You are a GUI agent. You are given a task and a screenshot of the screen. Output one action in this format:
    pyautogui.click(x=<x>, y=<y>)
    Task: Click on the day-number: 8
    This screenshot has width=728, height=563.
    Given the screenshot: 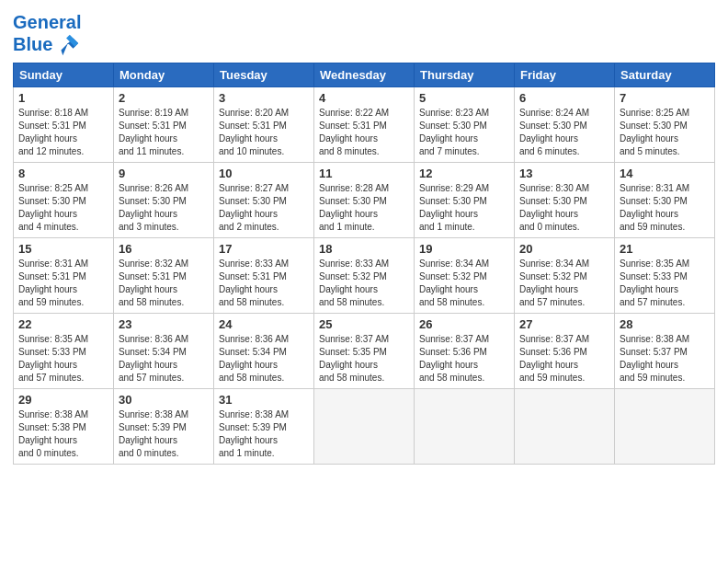 What is the action you would take?
    pyautogui.click(x=63, y=173)
    